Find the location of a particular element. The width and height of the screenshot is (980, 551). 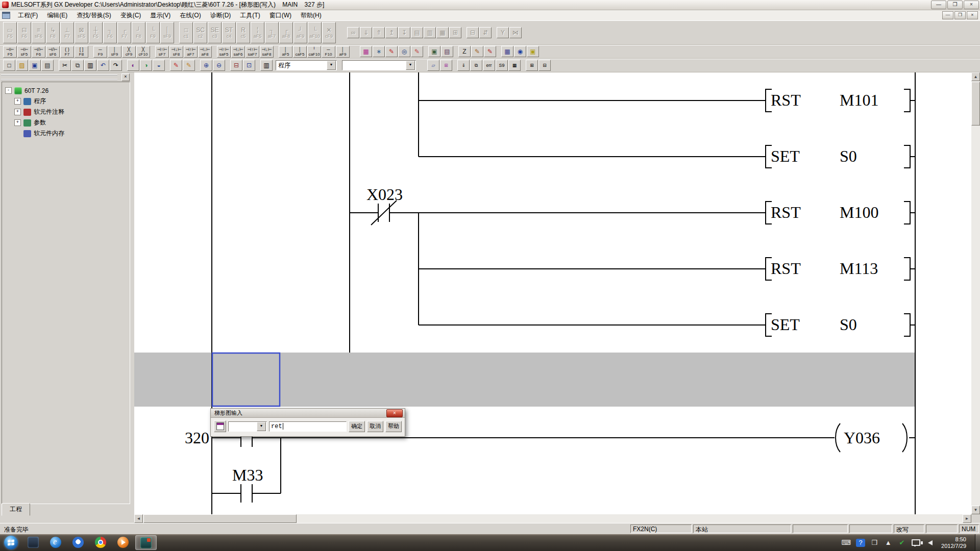

comment-edit-icon: ✎ is located at coordinates (477, 52).